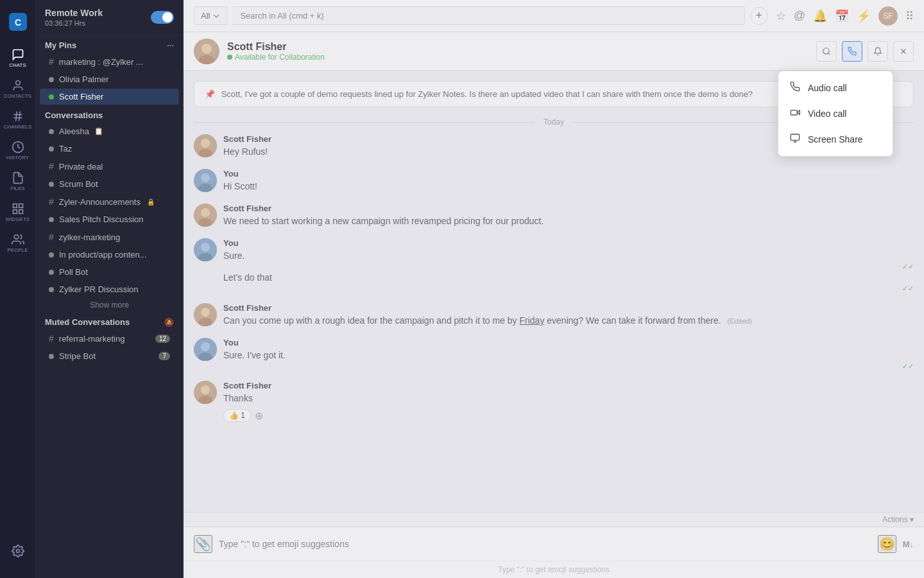 This screenshot has height=578, width=924. I want to click on pin-scott: Scott Fisher, so click(109, 96).